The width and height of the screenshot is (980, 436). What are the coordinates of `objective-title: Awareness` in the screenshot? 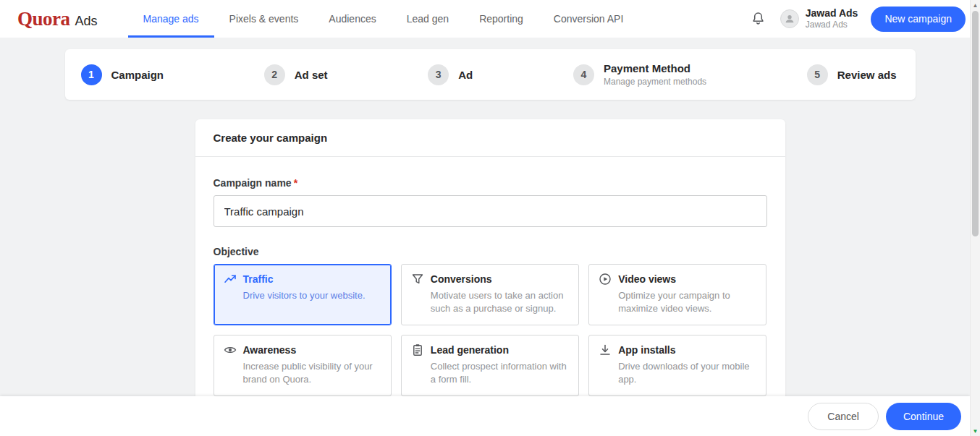 It's located at (270, 350).